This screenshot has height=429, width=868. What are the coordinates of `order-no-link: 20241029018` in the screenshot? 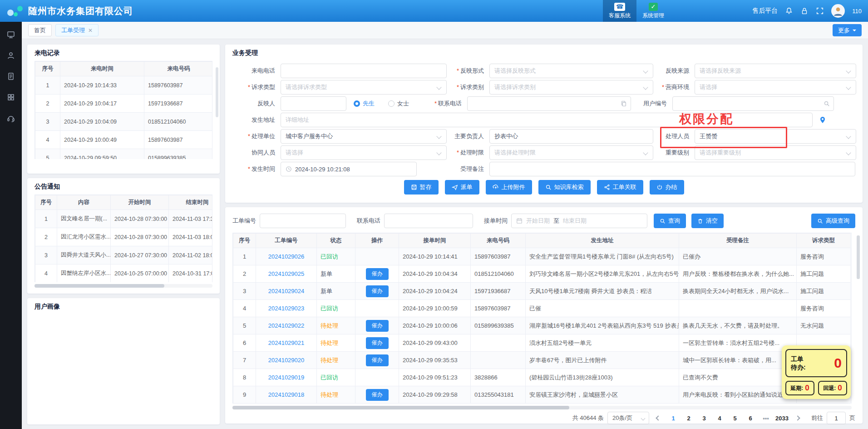 It's located at (286, 395).